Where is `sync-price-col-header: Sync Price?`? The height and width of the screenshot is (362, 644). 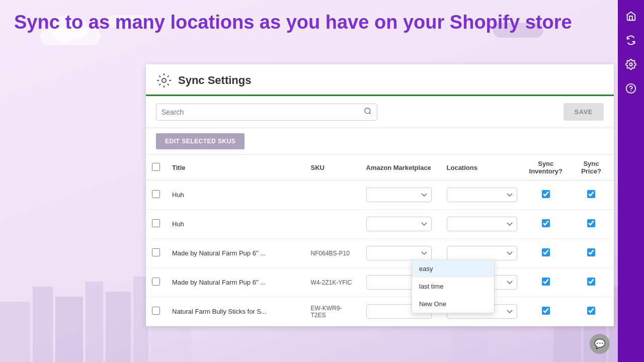 sync-price-col-header: Sync Price? is located at coordinates (591, 168).